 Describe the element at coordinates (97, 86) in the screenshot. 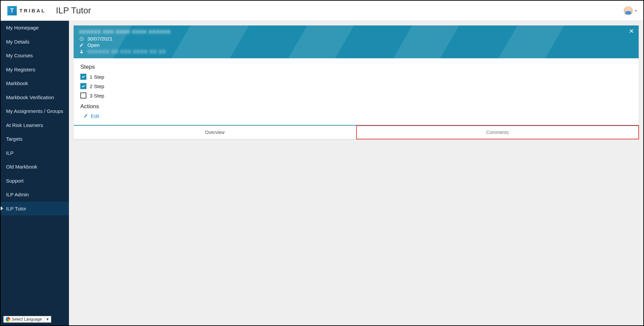

I see `step-label: 2 Step` at that location.